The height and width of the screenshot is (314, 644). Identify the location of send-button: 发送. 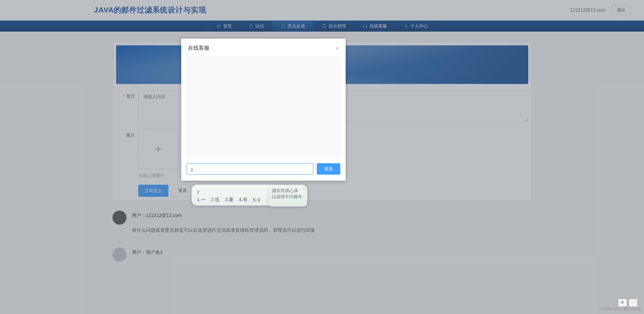
(329, 169).